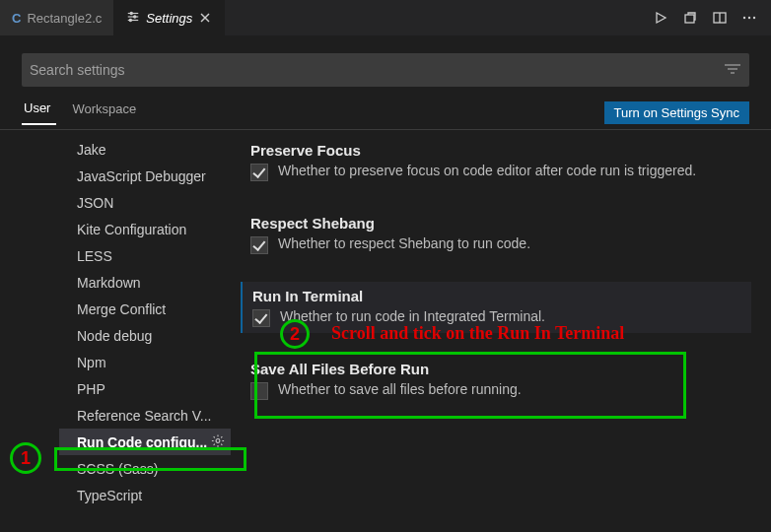 This screenshot has height=532, width=771. Describe the element at coordinates (400, 390) in the screenshot. I see `setting-desc: Whether to save all files before running…` at that location.